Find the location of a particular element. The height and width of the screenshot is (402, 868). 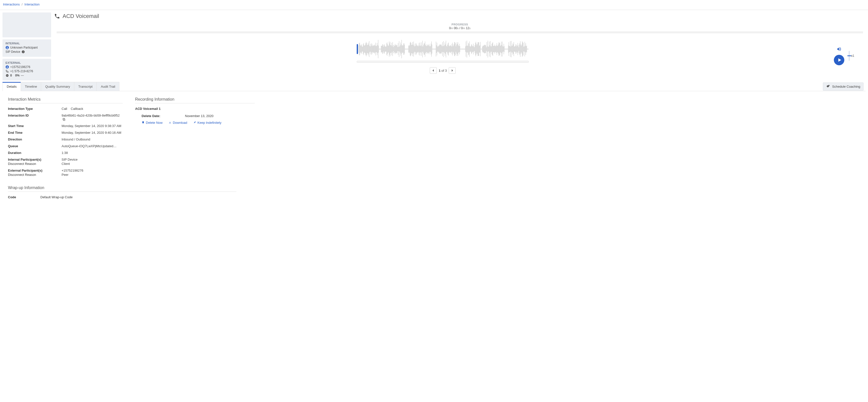

metrics-id-label: Interaction ID is located at coordinates (35, 115).